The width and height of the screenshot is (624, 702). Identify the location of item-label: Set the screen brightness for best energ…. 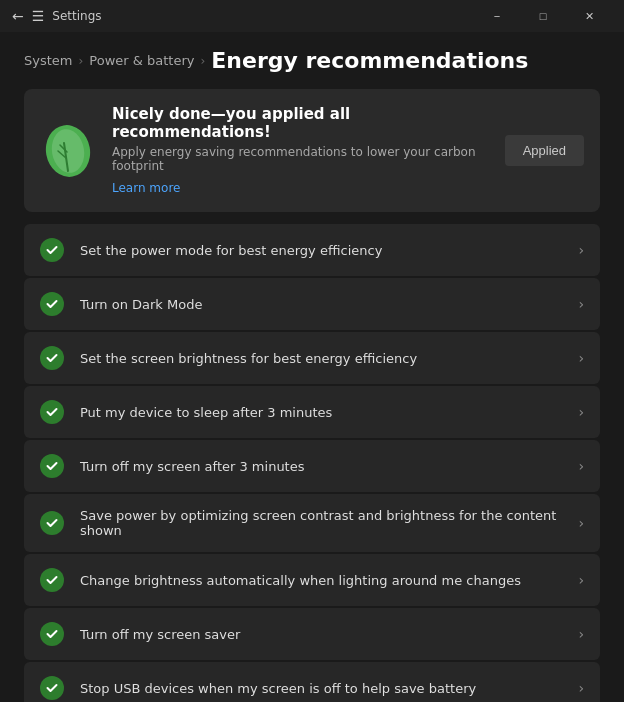
(329, 358).